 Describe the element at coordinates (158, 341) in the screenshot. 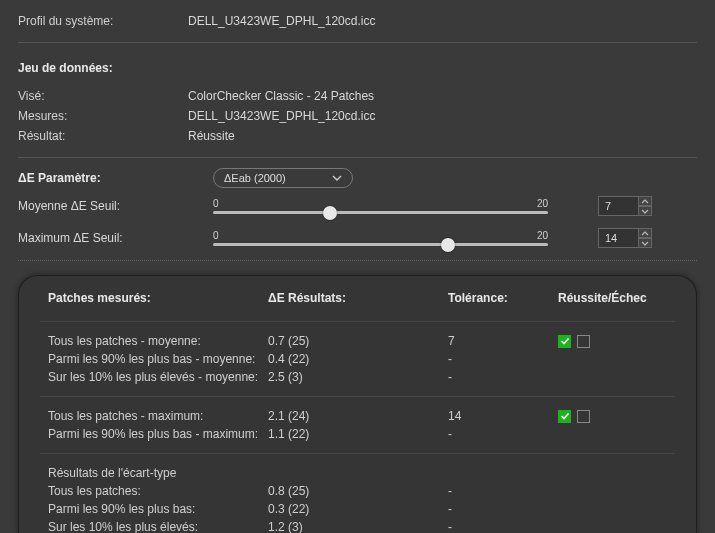

I see `row-label: Tous les patches - moyenne:` at that location.